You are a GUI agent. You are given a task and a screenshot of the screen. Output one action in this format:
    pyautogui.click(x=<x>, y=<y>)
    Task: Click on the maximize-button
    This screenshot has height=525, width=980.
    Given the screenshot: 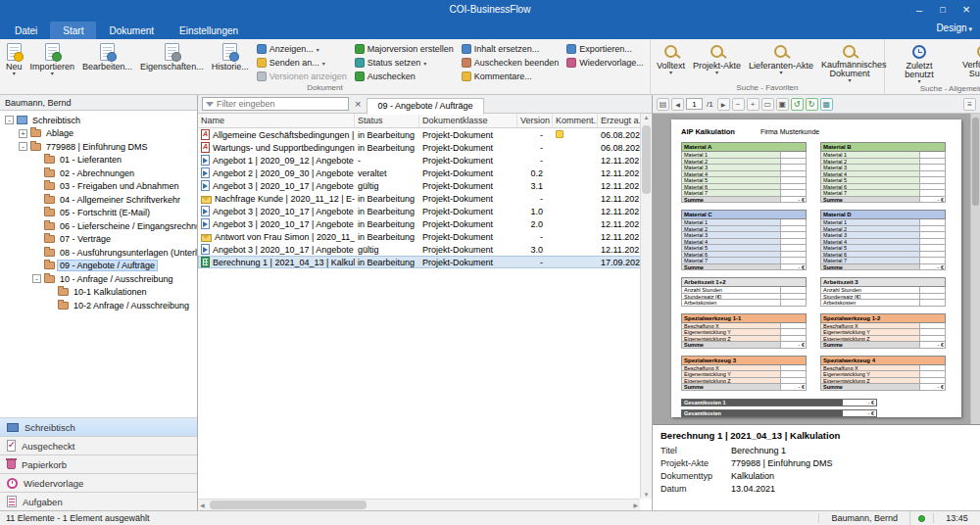 What is the action you would take?
    pyautogui.click(x=943, y=10)
    